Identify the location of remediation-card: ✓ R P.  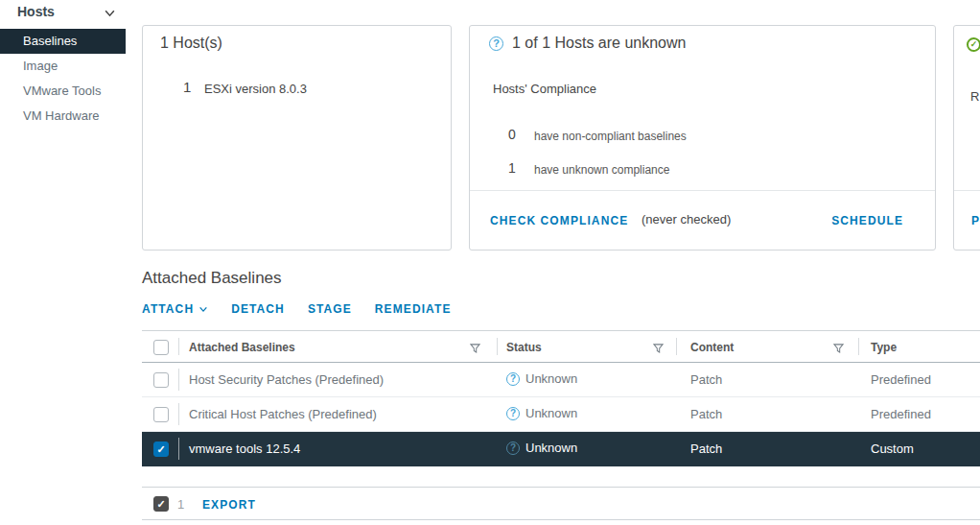
(967, 138).